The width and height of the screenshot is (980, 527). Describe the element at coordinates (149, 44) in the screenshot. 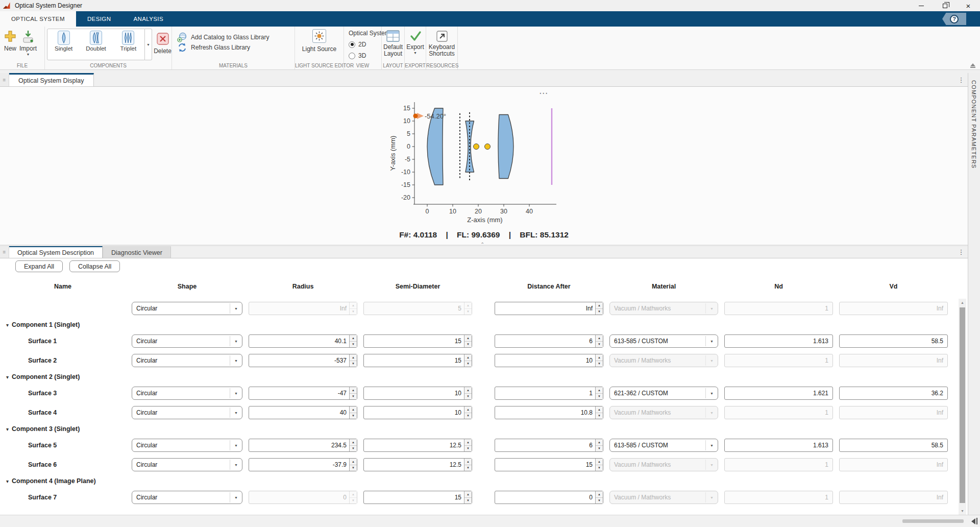

I see `gallery-dropdown-button: ▼` at that location.